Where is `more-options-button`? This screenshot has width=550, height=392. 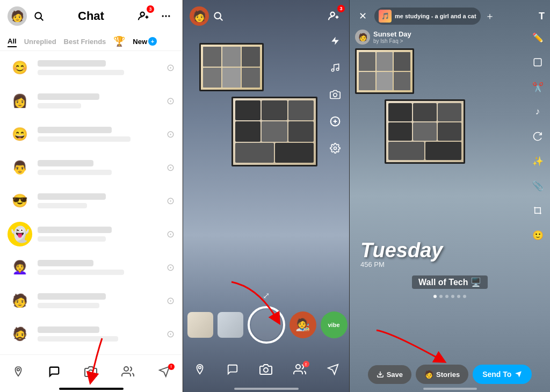
more-options-button is located at coordinates (166, 16).